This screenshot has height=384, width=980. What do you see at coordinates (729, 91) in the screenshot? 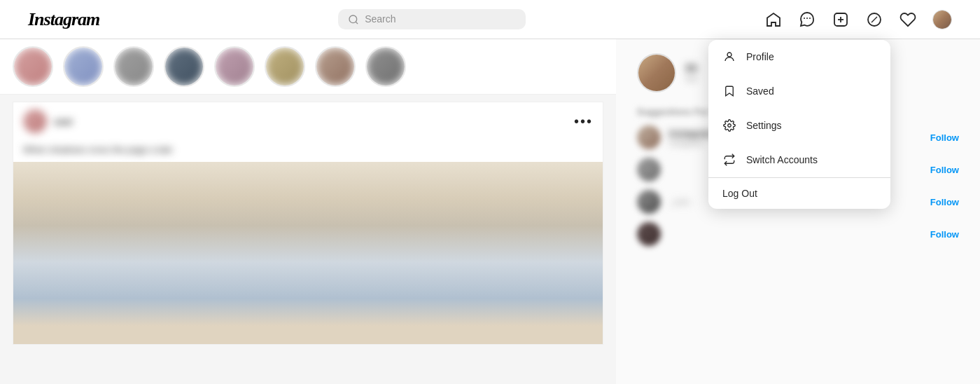
I see `bookmark-icon` at bounding box center [729, 91].